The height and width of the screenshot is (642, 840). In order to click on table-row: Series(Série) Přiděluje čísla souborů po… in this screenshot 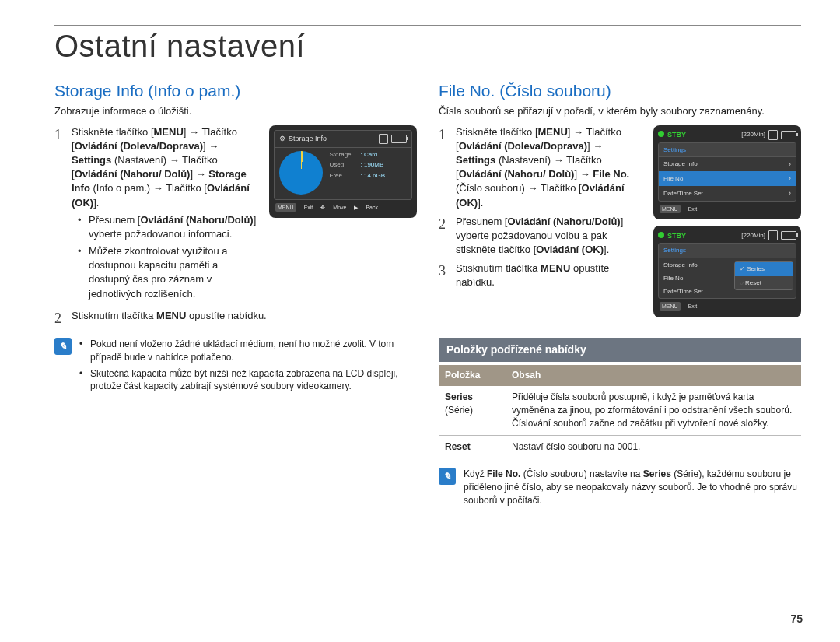, I will do `click(620, 411)`.